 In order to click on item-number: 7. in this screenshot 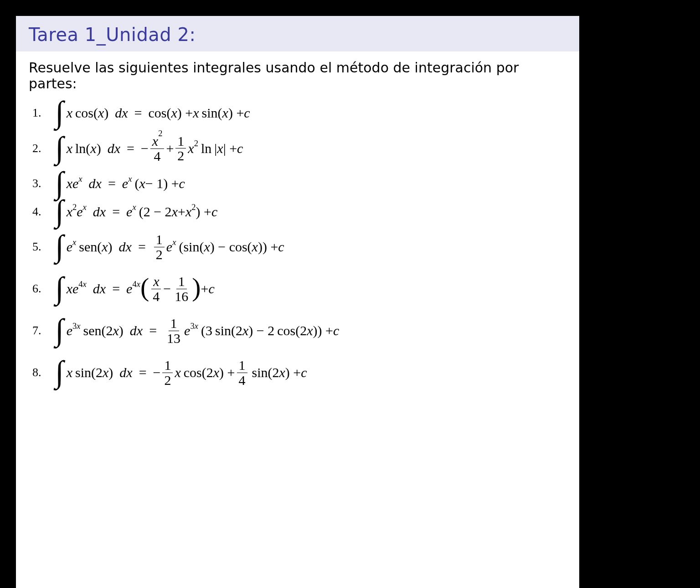, I will do `click(44, 331)`.